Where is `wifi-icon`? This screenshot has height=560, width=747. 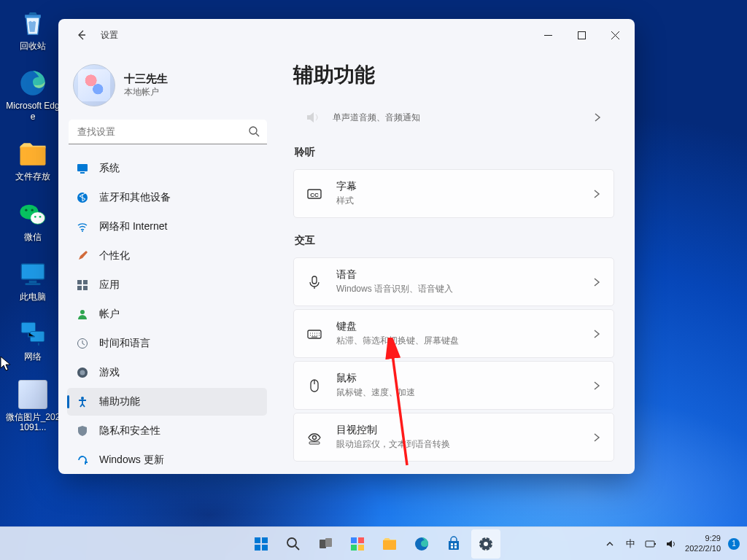
wifi-icon is located at coordinates (82, 227).